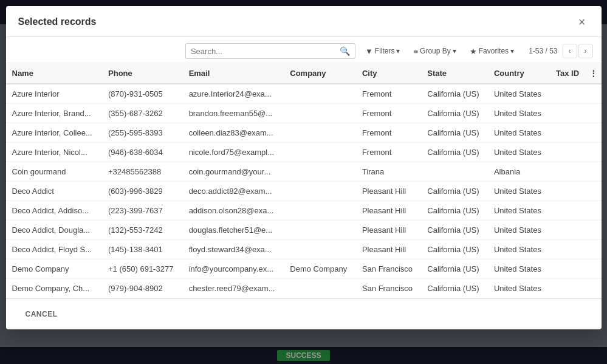 The height and width of the screenshot is (364, 607). I want to click on table-row: Azure Interior, Collee...(255)-595-8393c…, so click(304, 133).